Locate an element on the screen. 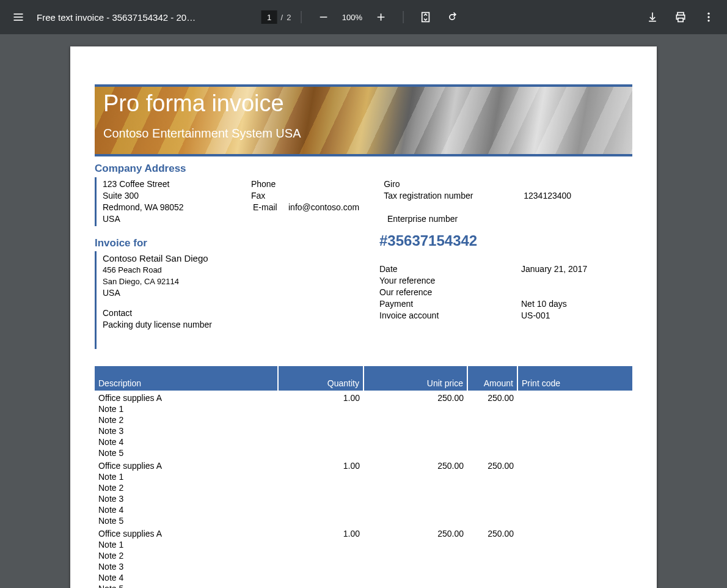  customer-line: 456 Peach Road is located at coordinates (241, 270).